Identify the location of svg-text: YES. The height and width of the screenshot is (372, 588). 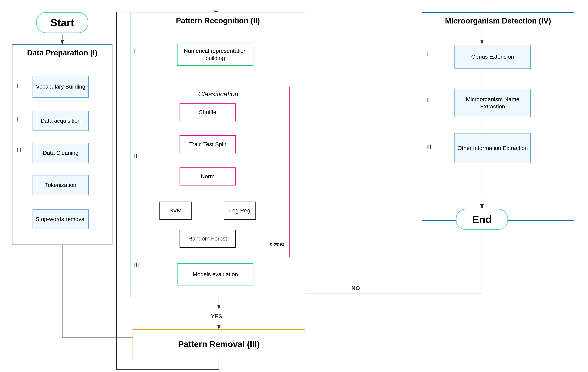
(217, 316).